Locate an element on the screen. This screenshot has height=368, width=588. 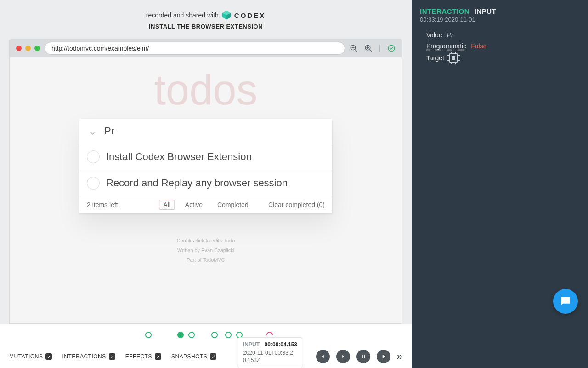
filter-all: All is located at coordinates (167, 205).